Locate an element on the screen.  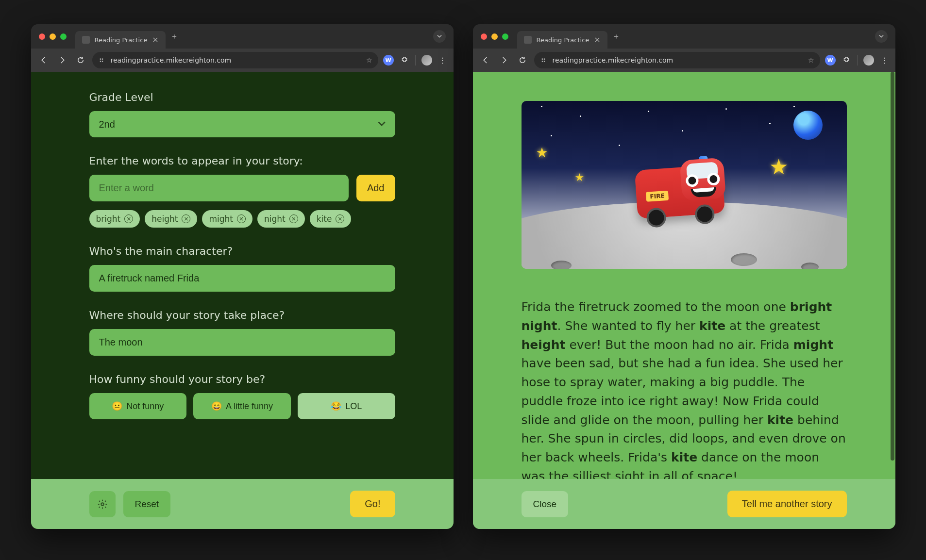
funny-option: 😂LOL is located at coordinates (347, 406).